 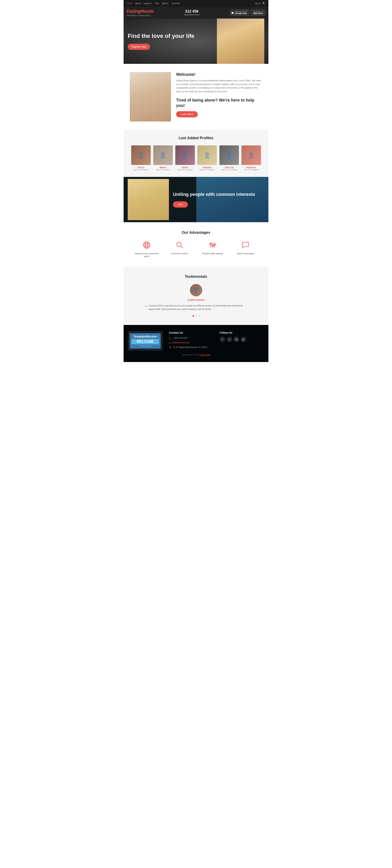 I want to click on advantage-search: Convenient search, so click(x=180, y=249).